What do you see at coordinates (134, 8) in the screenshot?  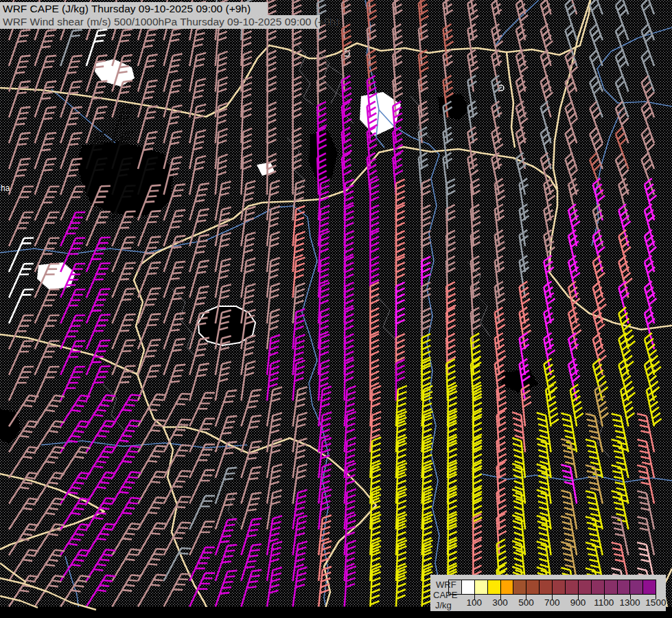 I see `map-title-cape: WRF CAPE (J/kg) Thursday 09-10-2025 09:0…` at bounding box center [134, 8].